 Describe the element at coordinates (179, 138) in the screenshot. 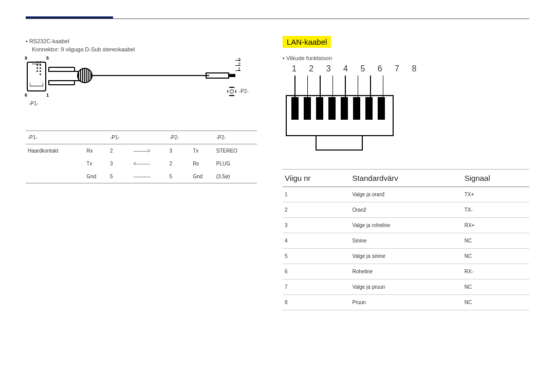

I see `hdr-p2a: -P2-` at that location.